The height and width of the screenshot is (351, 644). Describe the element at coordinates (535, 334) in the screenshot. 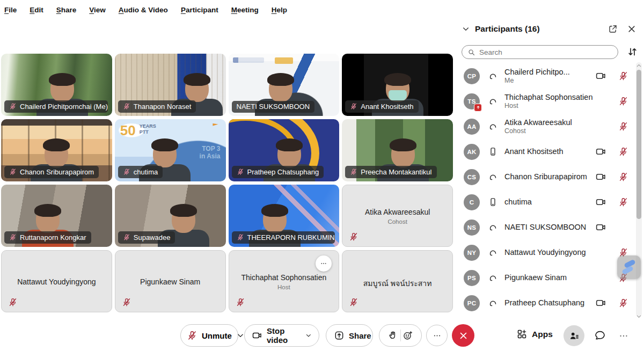

I see `apps-button: Apps` at that location.